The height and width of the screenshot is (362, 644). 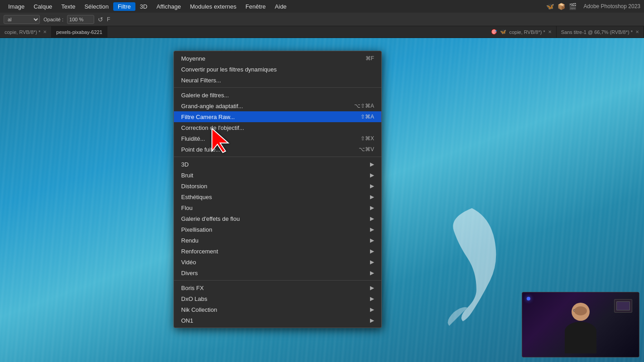 What do you see at coordinates (593, 6) in the screenshot?
I see `menubar-right: 🦋 📦 🎬 Adobe Photoshop 2023` at bounding box center [593, 6].